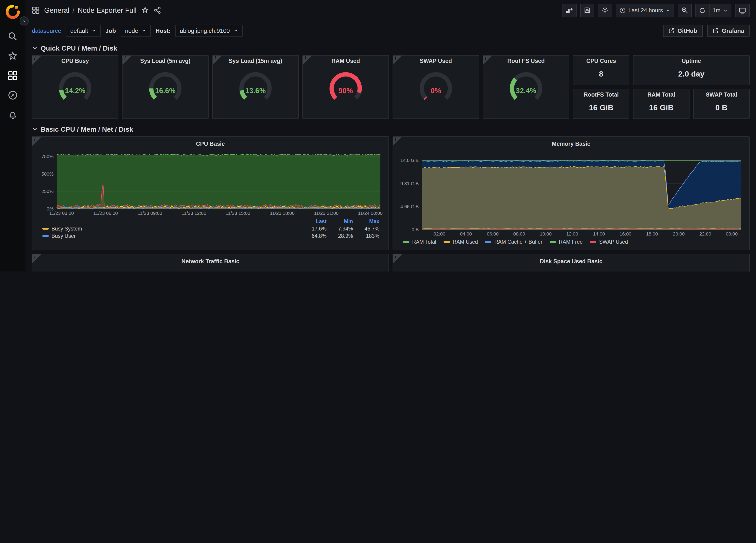 Image resolution: width=756 pixels, height=543 pixels. I want to click on panel-title: SWAP Used, so click(436, 61).